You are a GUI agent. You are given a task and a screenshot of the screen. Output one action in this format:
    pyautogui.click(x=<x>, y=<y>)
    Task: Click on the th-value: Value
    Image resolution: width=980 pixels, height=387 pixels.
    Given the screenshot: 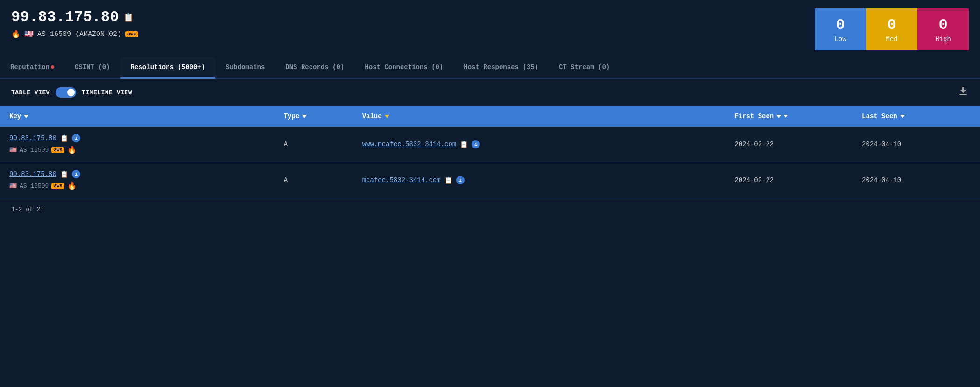 What is the action you would take?
    pyautogui.click(x=539, y=116)
    